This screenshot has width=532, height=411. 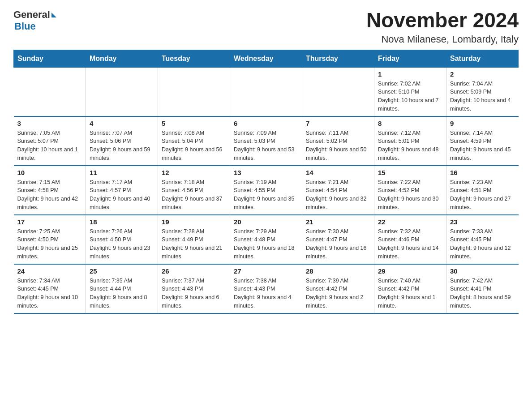 I want to click on day-info: Sunrise: 7:02 AMSunset: 5:10 PMDaylight:…, so click(x=410, y=97).